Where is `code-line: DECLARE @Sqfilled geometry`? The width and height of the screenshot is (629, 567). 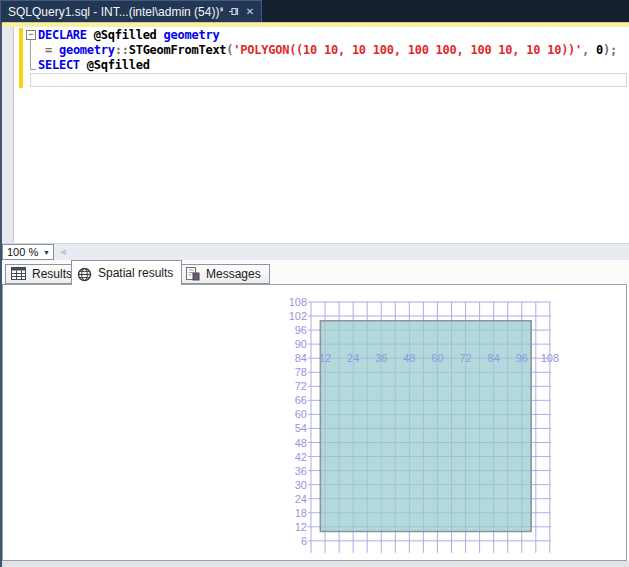 code-line: DECLARE @Sqfilled geometry is located at coordinates (328, 36).